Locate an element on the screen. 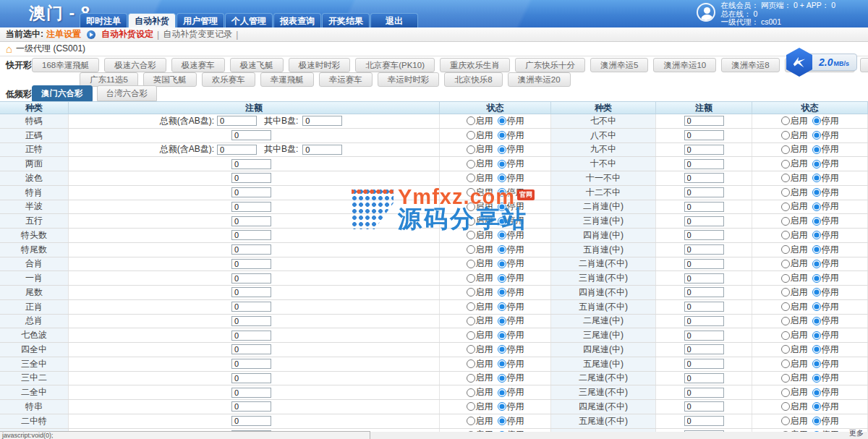 This screenshot has width=868, height=439. game-button: 极速六合彩 is located at coordinates (135, 65).